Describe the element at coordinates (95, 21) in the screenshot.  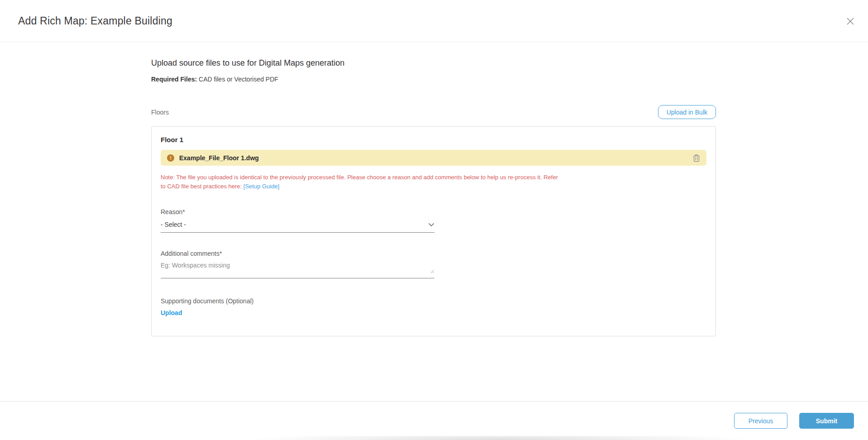
I see `modal-title: Add Rich Map: Example Building` at that location.